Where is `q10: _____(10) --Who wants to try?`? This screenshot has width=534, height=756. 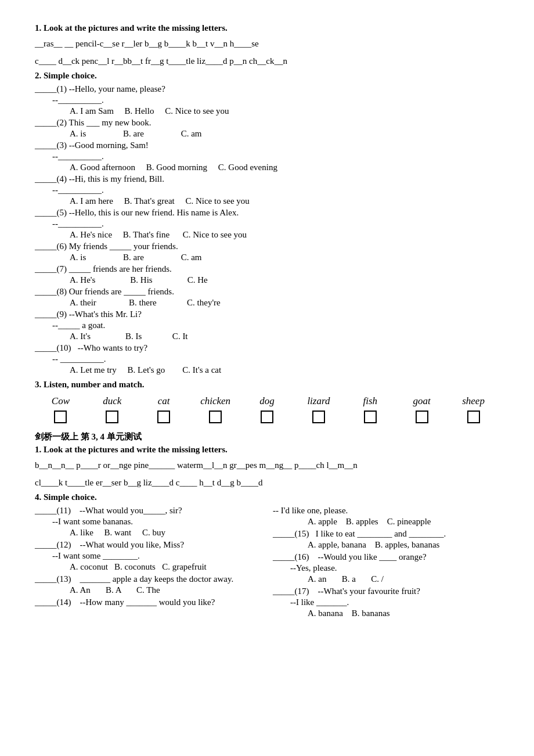
q10: _____(10) --Who wants to try? is located at coordinates (267, 348).